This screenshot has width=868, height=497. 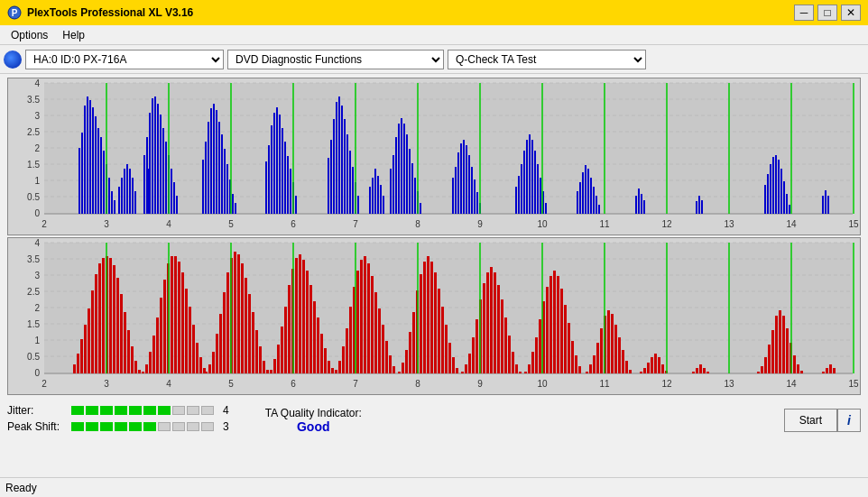 What do you see at coordinates (804, 13) in the screenshot?
I see `minimize-button: ─` at bounding box center [804, 13].